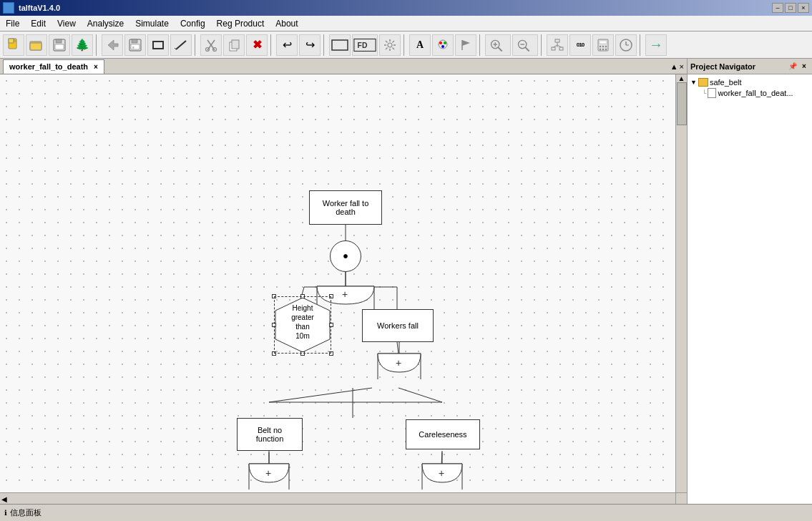 The image size is (812, 521). What do you see at coordinates (340, 45) in the screenshot?
I see `btn-box` at bounding box center [340, 45].